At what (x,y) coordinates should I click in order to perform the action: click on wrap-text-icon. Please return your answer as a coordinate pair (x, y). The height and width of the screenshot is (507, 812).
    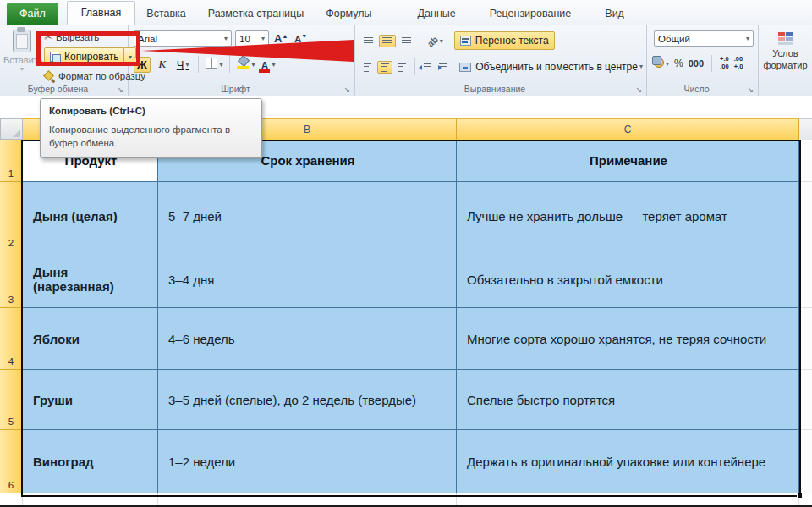
    Looking at the image, I should click on (465, 41).